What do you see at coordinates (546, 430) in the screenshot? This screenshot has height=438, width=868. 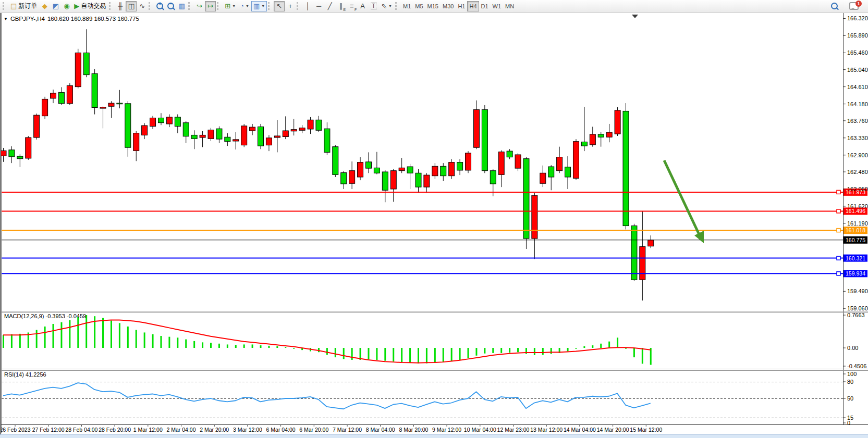 I see `time-tick-label: 13 Mar 12:00` at bounding box center [546, 430].